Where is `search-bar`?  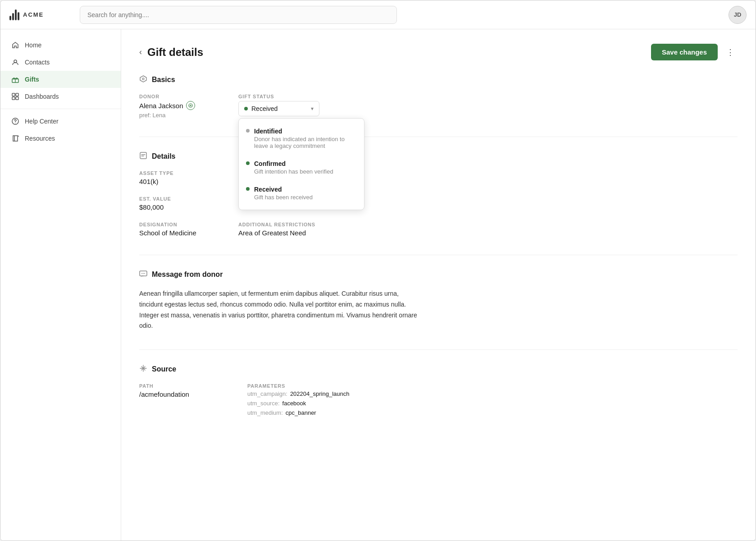 search-bar is located at coordinates (238, 15).